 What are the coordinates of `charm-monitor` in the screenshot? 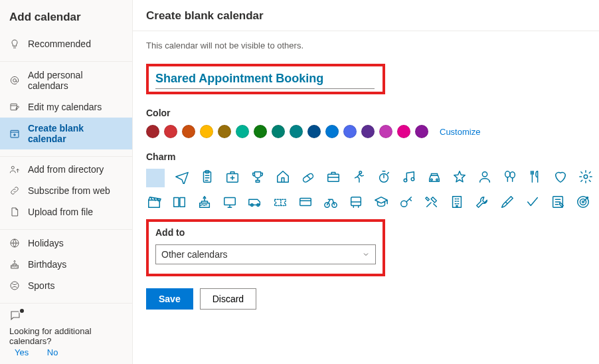 It's located at (230, 202).